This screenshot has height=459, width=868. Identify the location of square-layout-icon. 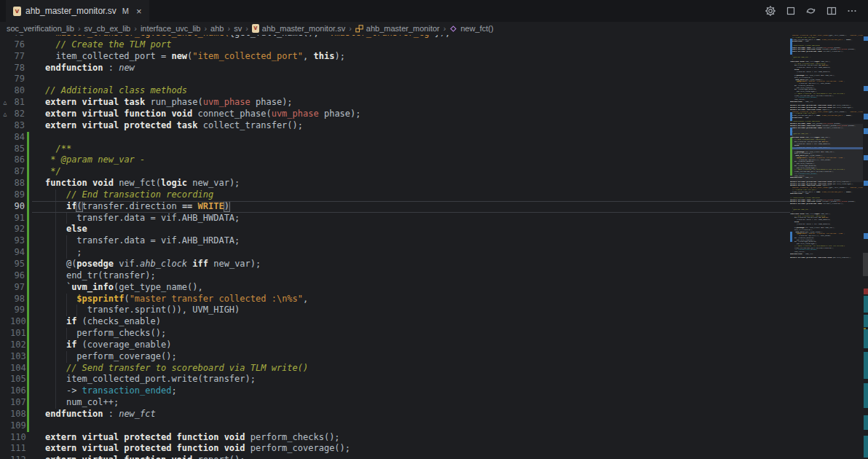
(791, 12).